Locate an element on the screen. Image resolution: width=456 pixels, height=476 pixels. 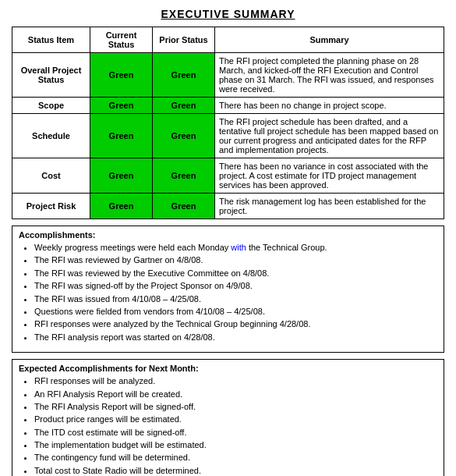
summary-cell: The RFI project schedule has been drafte… is located at coordinates (330, 136).